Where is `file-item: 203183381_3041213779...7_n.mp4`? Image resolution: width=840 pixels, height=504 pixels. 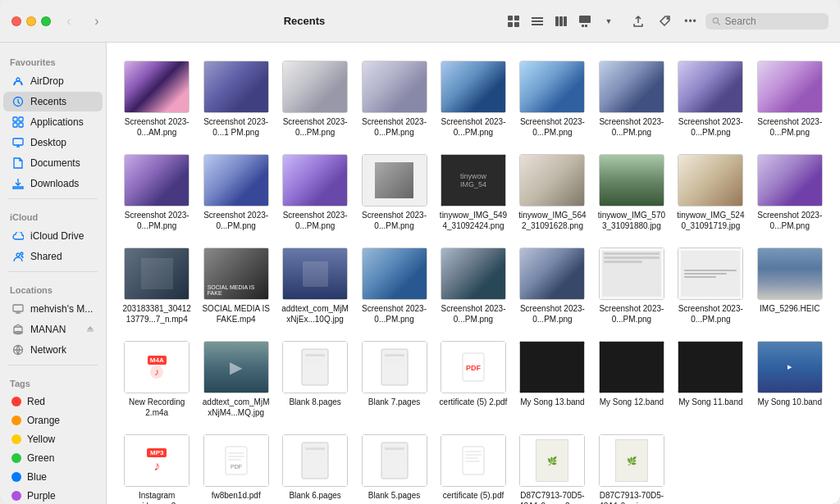
file-item: 203183381_3041213779...7_n.mp4 is located at coordinates (157, 286).